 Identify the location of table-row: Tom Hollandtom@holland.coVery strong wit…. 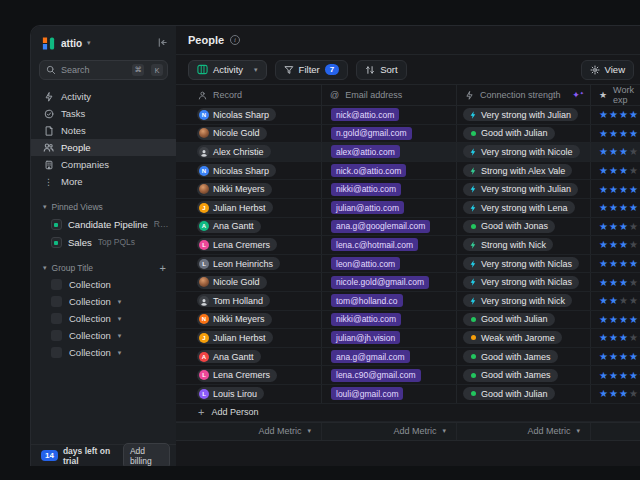
(408, 302).